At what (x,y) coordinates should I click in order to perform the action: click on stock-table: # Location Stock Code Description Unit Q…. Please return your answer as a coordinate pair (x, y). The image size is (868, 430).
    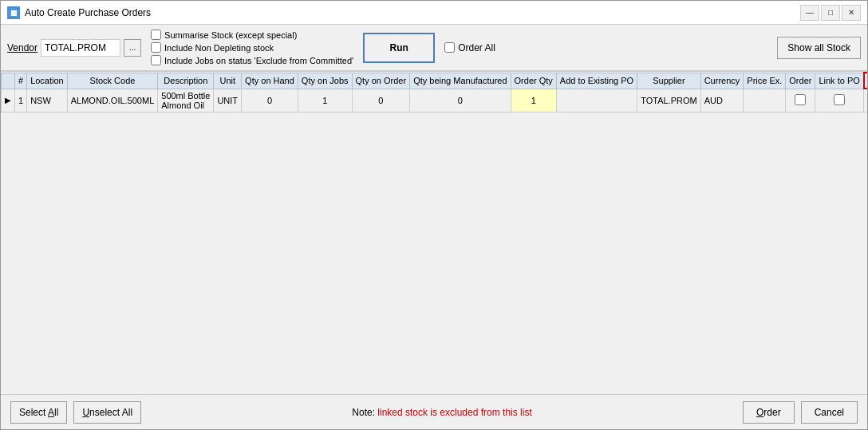
    Looking at the image, I should click on (434, 93).